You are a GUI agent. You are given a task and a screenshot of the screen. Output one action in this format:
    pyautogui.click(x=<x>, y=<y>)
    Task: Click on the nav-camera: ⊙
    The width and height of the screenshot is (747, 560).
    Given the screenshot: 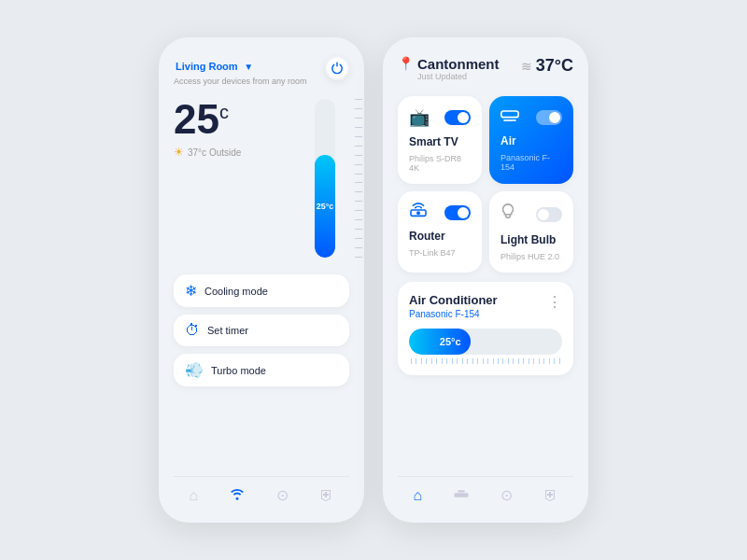 What is the action you would take?
    pyautogui.click(x=282, y=495)
    